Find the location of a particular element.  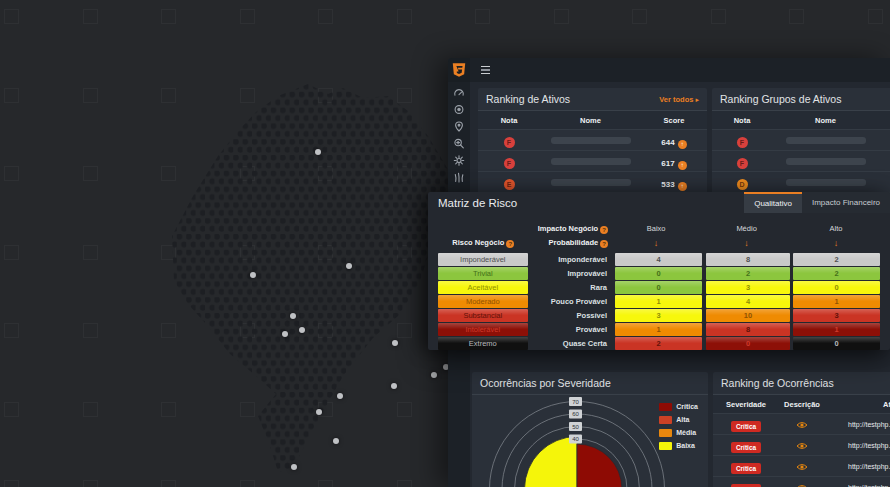

sector-crítica is located at coordinates (600, 466).